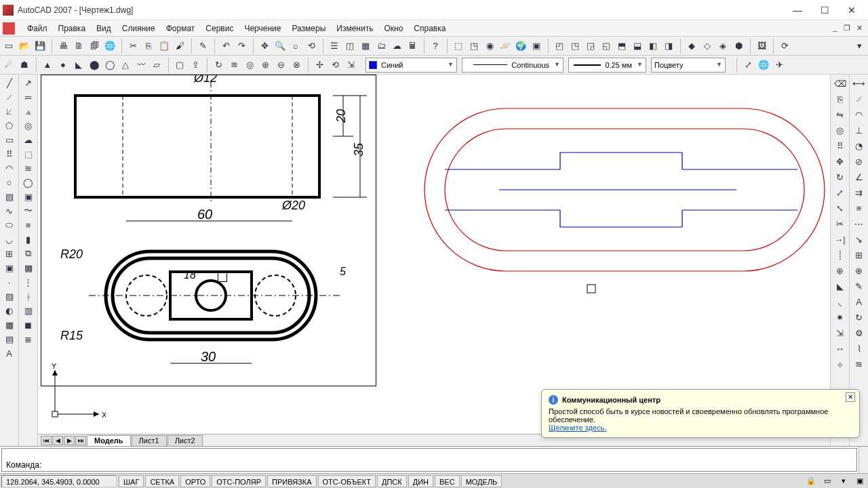 This screenshot has height=488, width=868. What do you see at coordinates (292, 481) in the screenshot?
I see `osnap-toggle: ПРИВЯЗКА` at bounding box center [292, 481].